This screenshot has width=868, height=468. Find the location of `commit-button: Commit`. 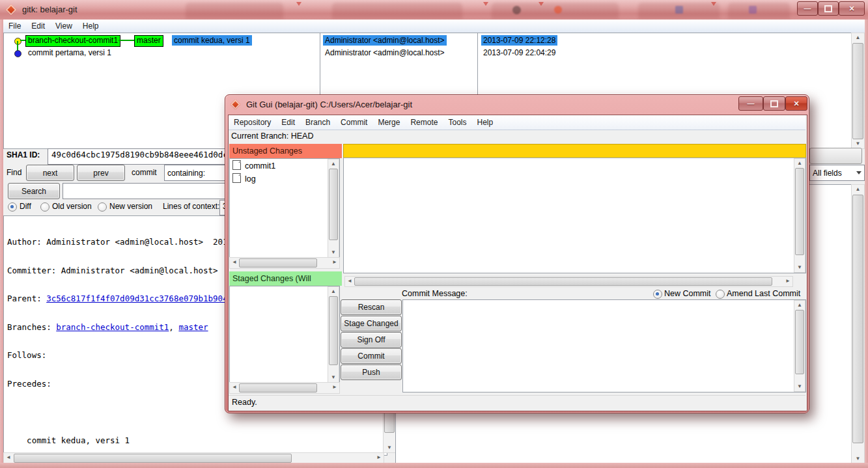

commit-button: Commit is located at coordinates (371, 356).